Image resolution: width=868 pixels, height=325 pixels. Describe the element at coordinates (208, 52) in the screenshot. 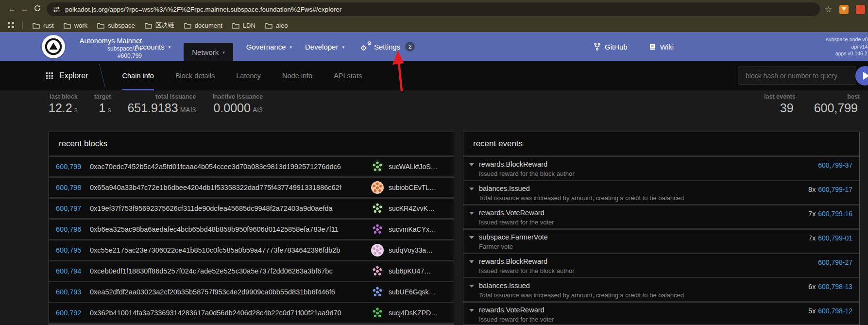

I see `nav-menu-item: Network ▾` at that location.